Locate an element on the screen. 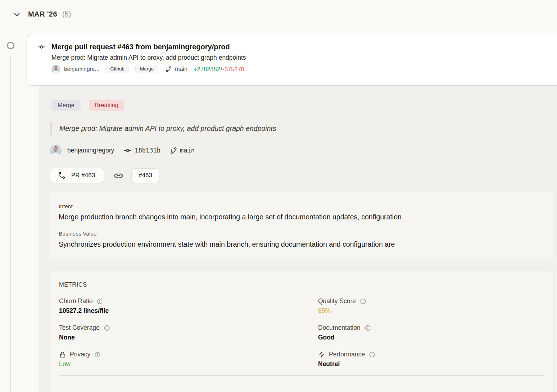 The width and height of the screenshot is (557, 392). commit-meta-row: benjamingre... Github Merge main +278288… is located at coordinates (304, 69).